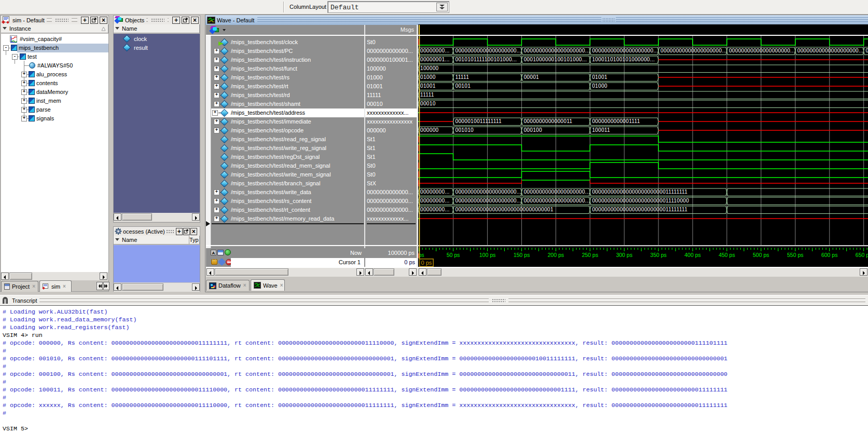 Image resolution: width=868 pixels, height=434 pixels. Describe the element at coordinates (531, 77) in the screenshot. I see `svg-text: 00001` at that location.